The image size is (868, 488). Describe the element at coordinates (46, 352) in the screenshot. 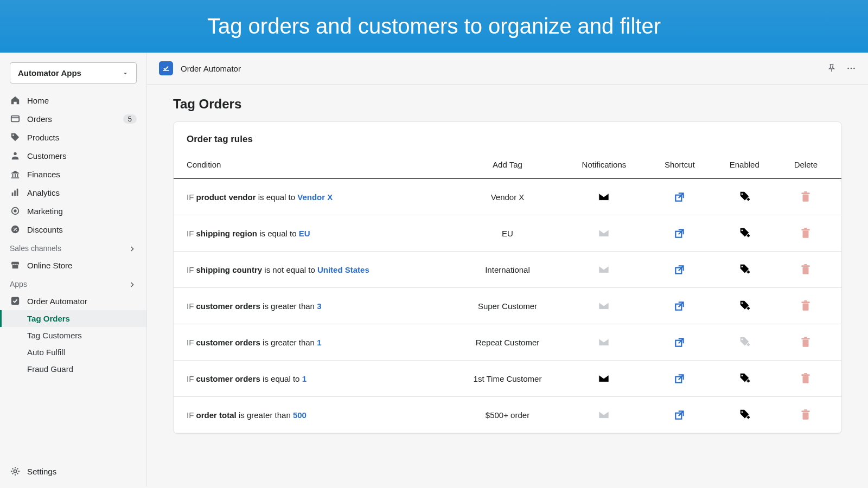

I see `subnav-label: Auto Fulfill` at that location.